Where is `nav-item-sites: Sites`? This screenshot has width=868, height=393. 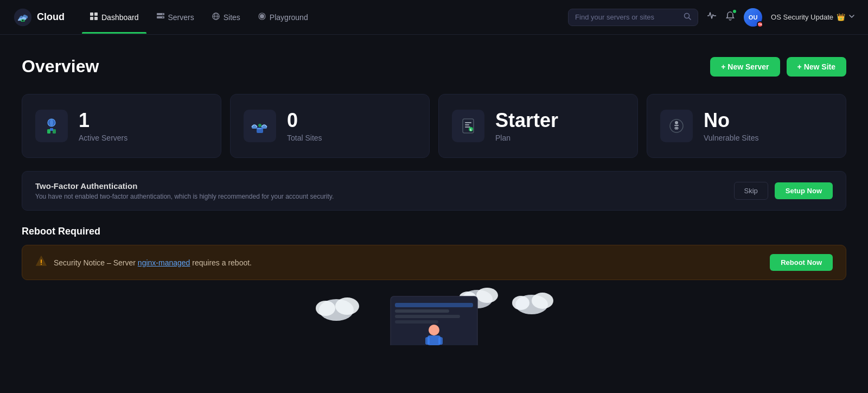 nav-item-sites: Sites is located at coordinates (226, 17).